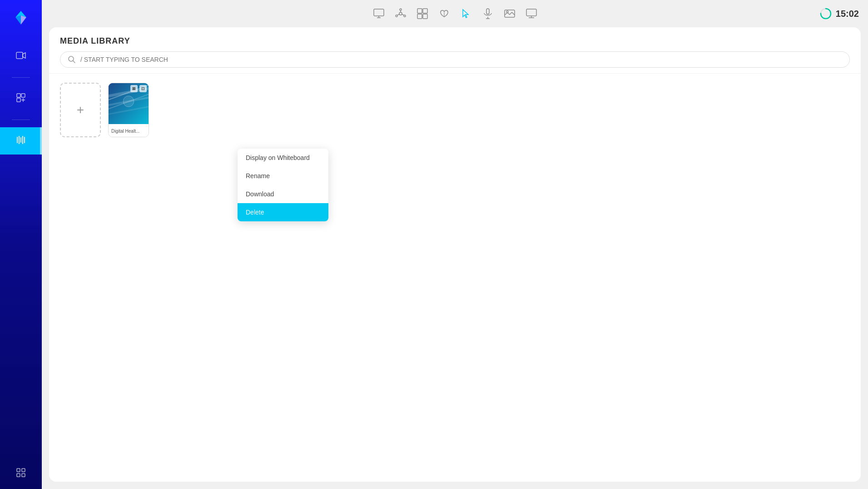  I want to click on toolbar-btn-lotus, so click(444, 14).